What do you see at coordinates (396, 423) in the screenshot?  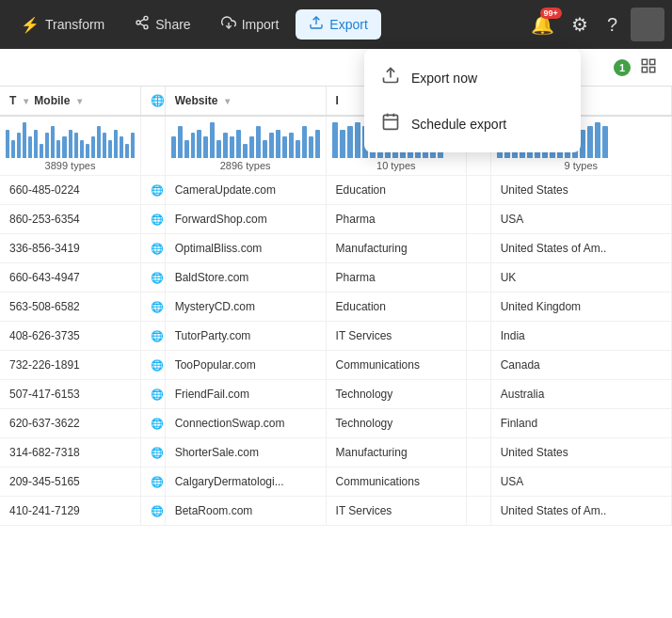 I see `cell-industry: Technology` at bounding box center [396, 423].